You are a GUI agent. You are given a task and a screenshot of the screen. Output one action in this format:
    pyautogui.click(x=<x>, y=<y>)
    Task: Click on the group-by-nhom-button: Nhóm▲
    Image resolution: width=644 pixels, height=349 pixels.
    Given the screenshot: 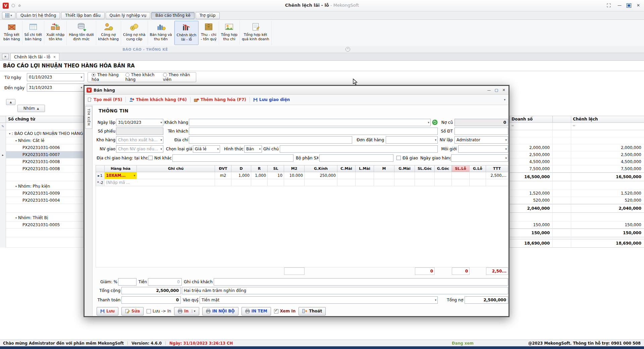 What is the action you would take?
    pyautogui.click(x=31, y=108)
    